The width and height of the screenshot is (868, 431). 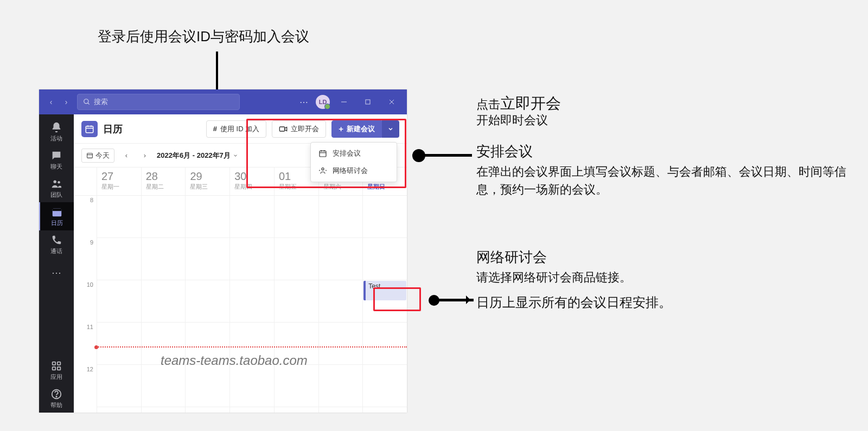 What do you see at coordinates (51, 102) in the screenshot?
I see `nav-back-button: ‹` at bounding box center [51, 102].